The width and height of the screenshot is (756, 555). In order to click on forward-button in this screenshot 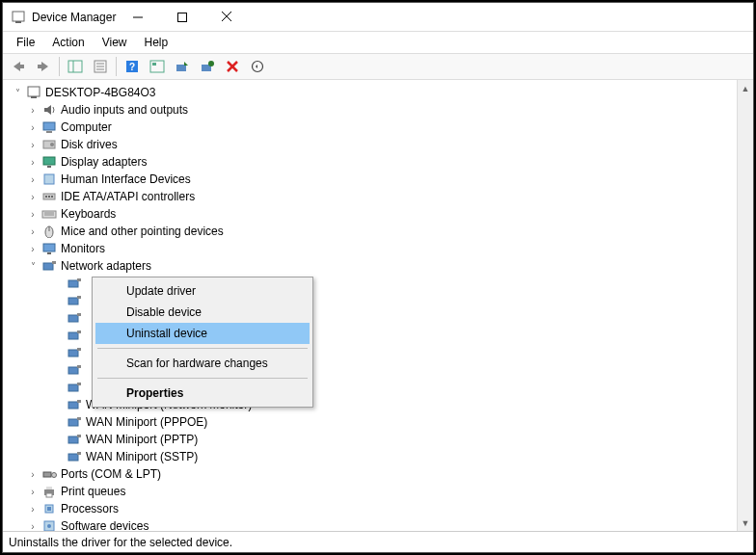, I will do `click(43, 66)`.